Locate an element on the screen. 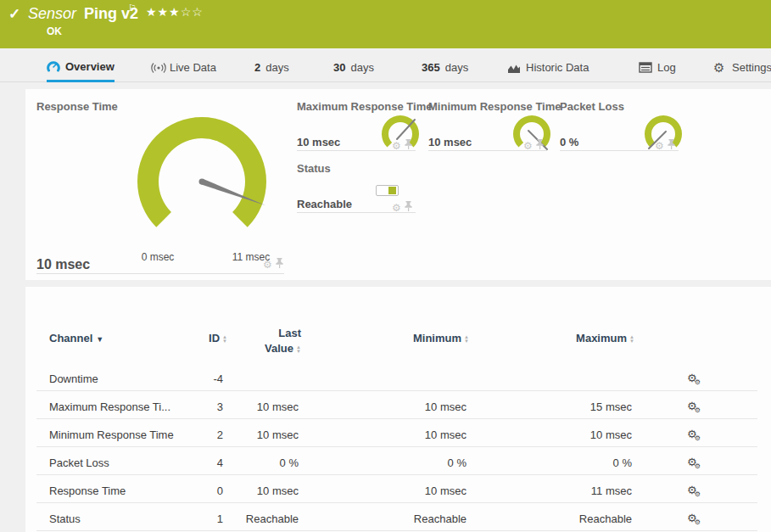 The width and height of the screenshot is (771, 532). column-header-label: Last is located at coordinates (290, 333).